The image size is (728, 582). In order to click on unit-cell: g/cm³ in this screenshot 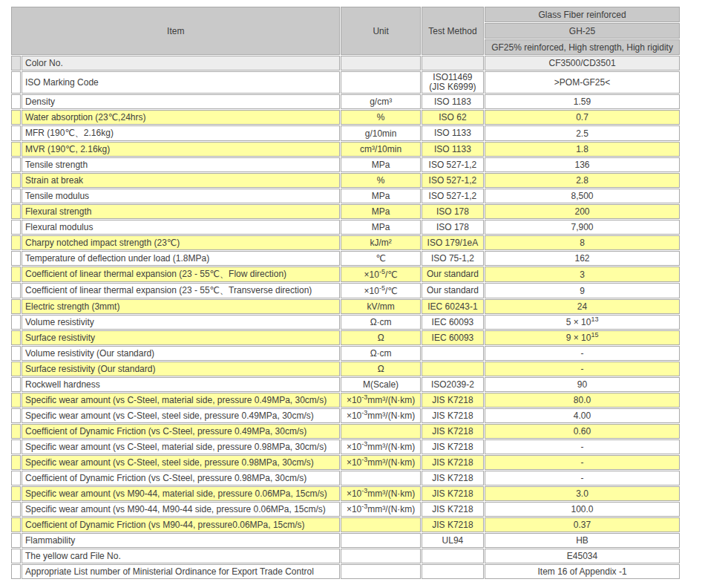, I will do `click(380, 102)`.